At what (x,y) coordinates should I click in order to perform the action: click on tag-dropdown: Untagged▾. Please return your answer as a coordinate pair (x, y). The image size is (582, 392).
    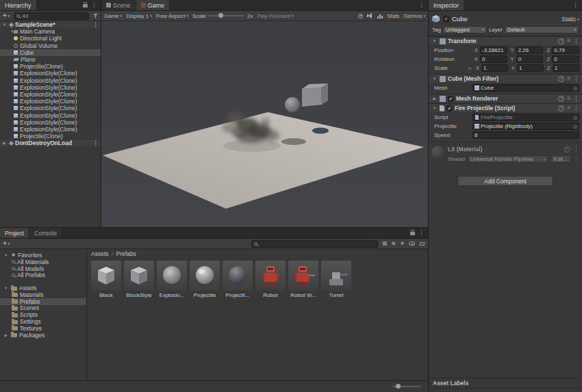
    Looking at the image, I should click on (465, 30).